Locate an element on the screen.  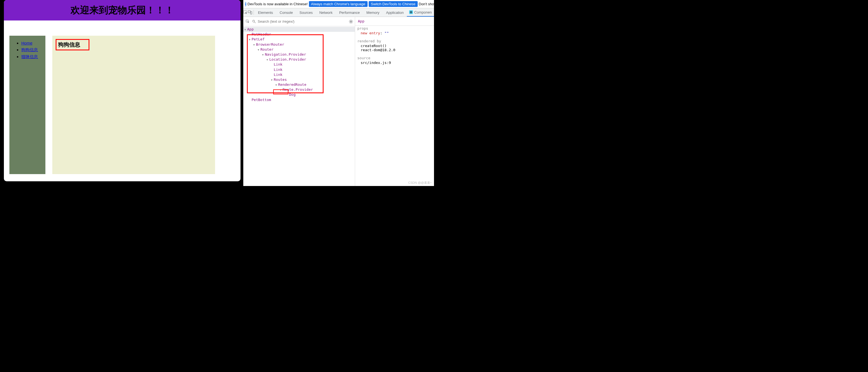
tree-node-petheader: PetHeader is located at coordinates (299, 34).